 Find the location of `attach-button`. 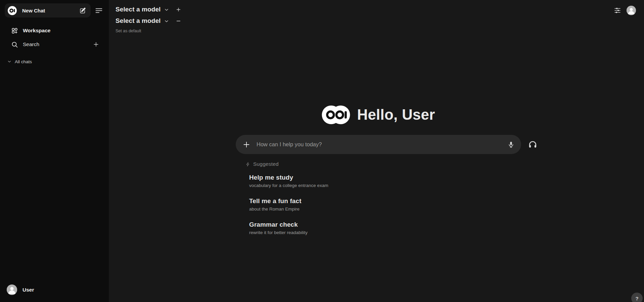

attach-button is located at coordinates (246, 145).